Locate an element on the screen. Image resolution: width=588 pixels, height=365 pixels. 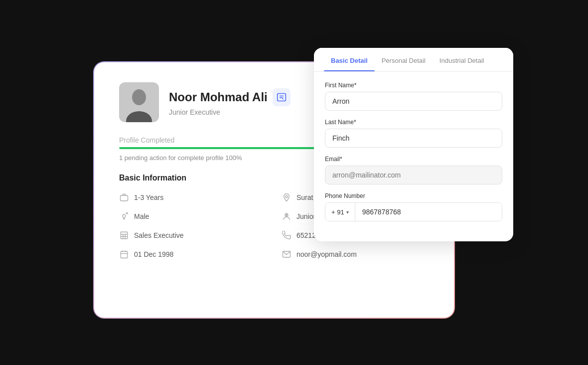
tab-industrial-detail: Industrial Detail is located at coordinates (462, 60).